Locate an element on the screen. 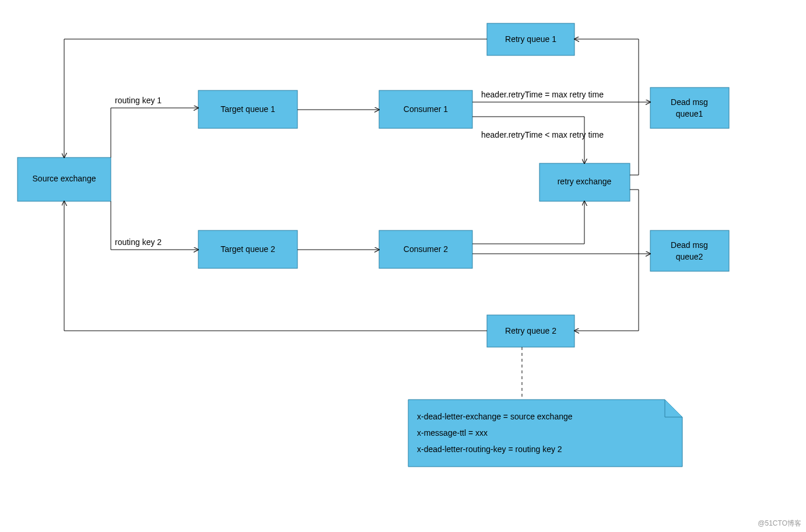  node-retry-queue-1: Retry queue 1 is located at coordinates (531, 40).